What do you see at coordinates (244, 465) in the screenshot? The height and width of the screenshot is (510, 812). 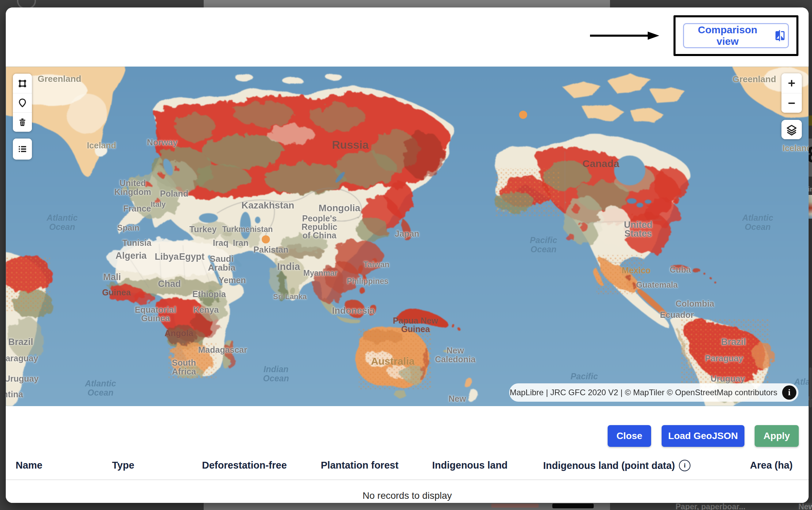 I see `column-header-deforestation-free: Deforestation-free` at bounding box center [244, 465].